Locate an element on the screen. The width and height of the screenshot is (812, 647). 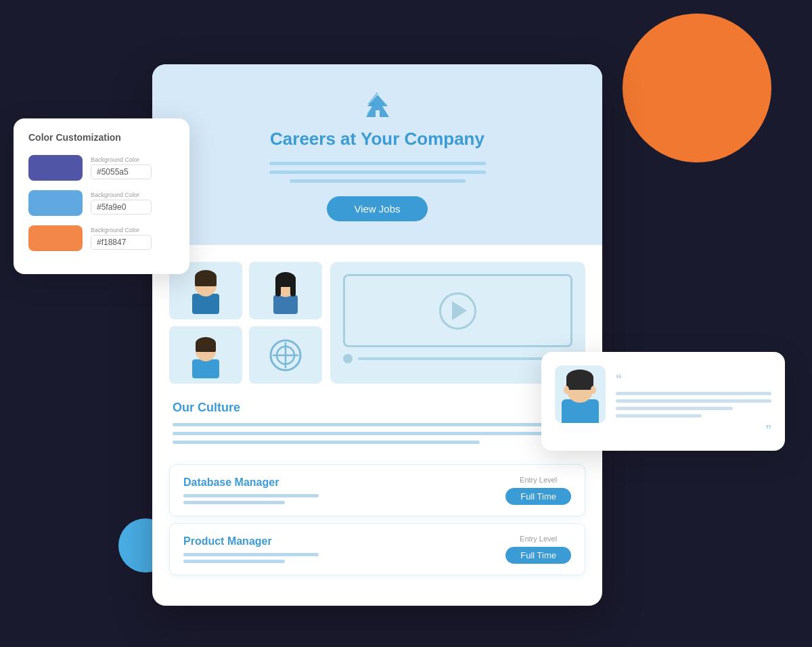
job-left-1: Database Manager is located at coordinates (251, 490).